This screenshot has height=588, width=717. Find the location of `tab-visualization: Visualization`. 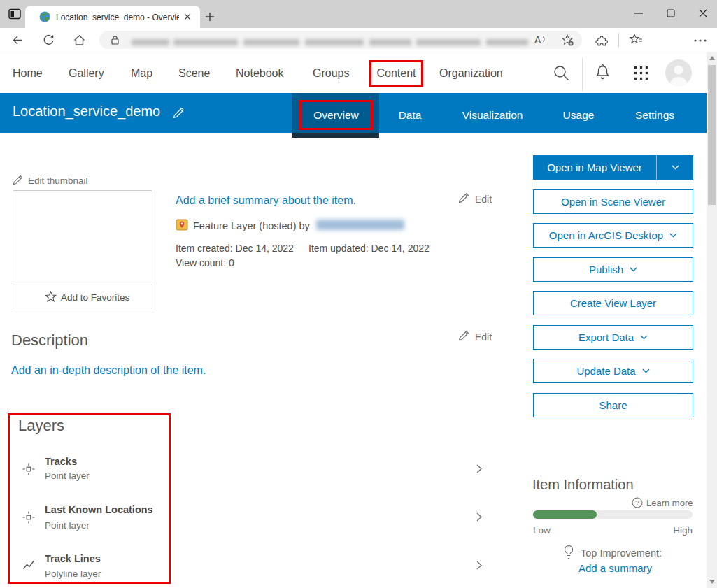

tab-visualization: Visualization is located at coordinates (492, 115).